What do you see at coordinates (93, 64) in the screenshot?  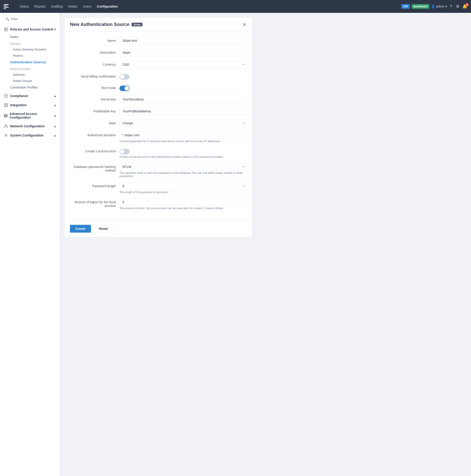 I see `currency-label: Currency` at bounding box center [93, 64].